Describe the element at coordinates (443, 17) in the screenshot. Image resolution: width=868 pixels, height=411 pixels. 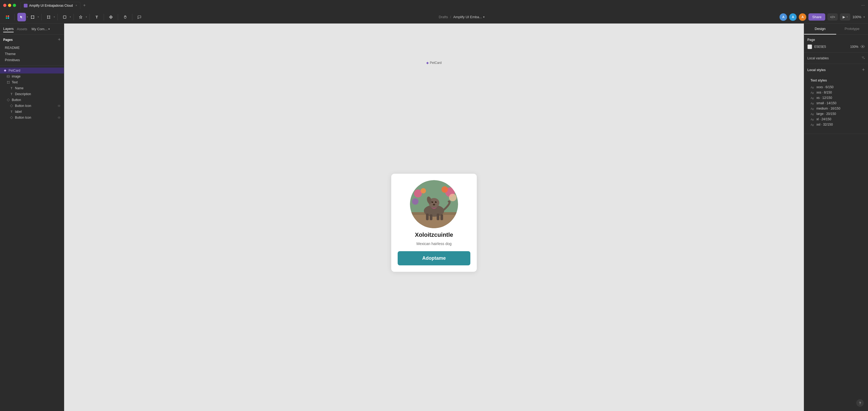
I see `breadcrumb-drafts: Drafts` at that location.